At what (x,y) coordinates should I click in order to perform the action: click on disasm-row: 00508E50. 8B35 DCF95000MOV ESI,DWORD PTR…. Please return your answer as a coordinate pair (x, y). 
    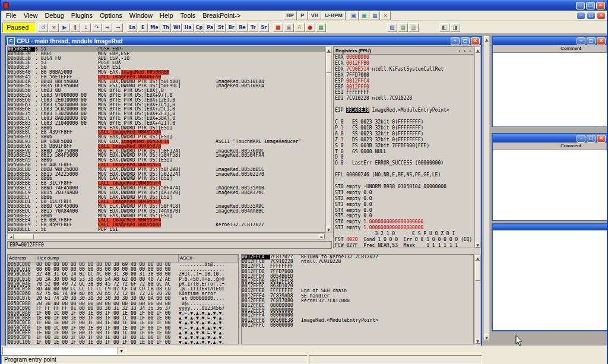
    Looking at the image, I should click on (166, 86).